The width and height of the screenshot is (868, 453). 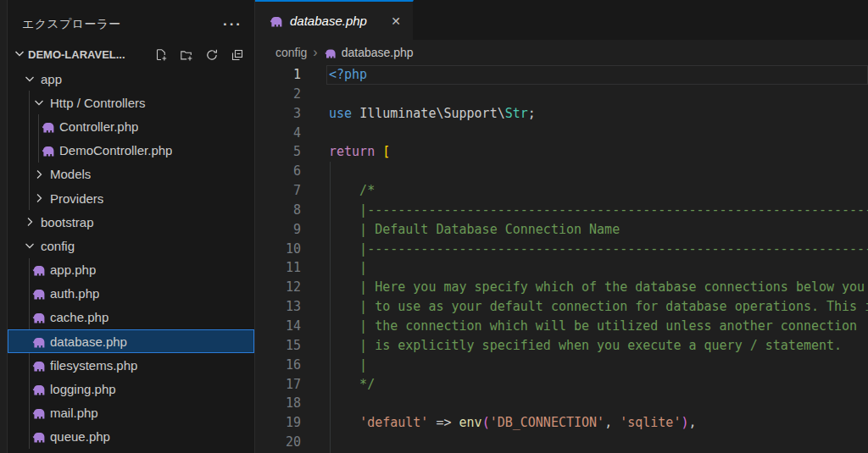 What do you see at coordinates (561, 249) in the screenshot?
I see `code-line-10: 10 |------------------------------------…` at bounding box center [561, 249].